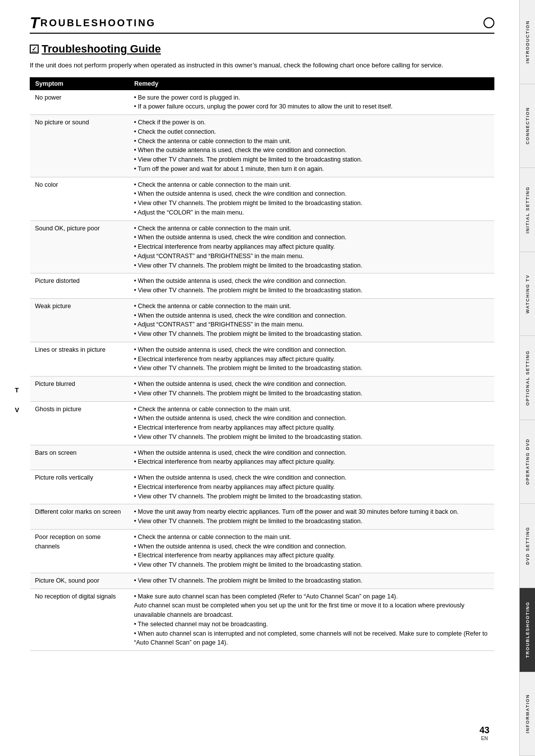  What do you see at coordinates (17, 410) in the screenshot?
I see `tv-marker-v: V` at bounding box center [17, 410].